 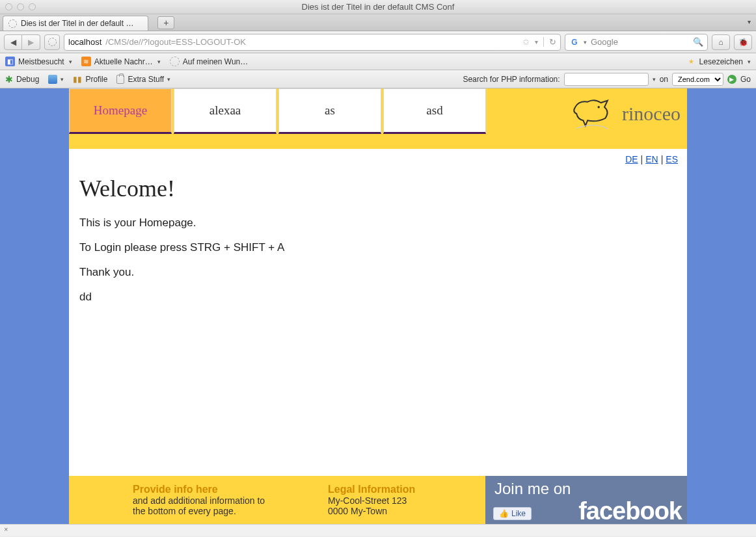 What do you see at coordinates (378, 500) in the screenshot?
I see `site-footer: Provide info here and add additional inf…` at bounding box center [378, 500].